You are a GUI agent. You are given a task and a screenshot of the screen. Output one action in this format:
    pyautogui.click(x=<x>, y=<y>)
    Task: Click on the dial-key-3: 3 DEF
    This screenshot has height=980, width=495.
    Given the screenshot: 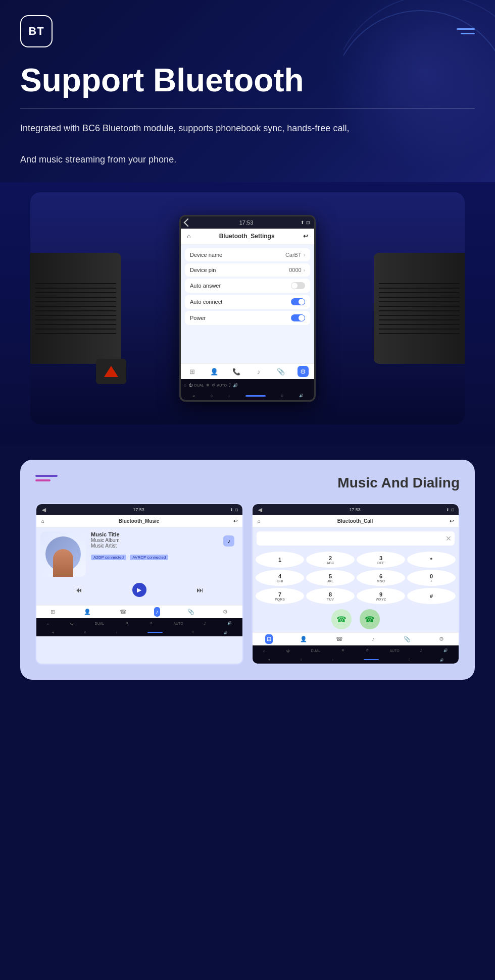 What is the action you would take?
    pyautogui.click(x=381, y=560)
    